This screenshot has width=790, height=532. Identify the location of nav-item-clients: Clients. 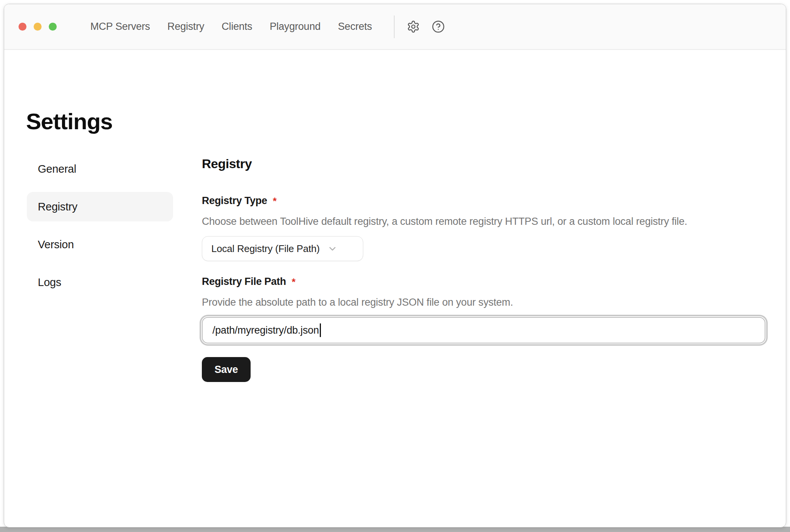
(237, 26).